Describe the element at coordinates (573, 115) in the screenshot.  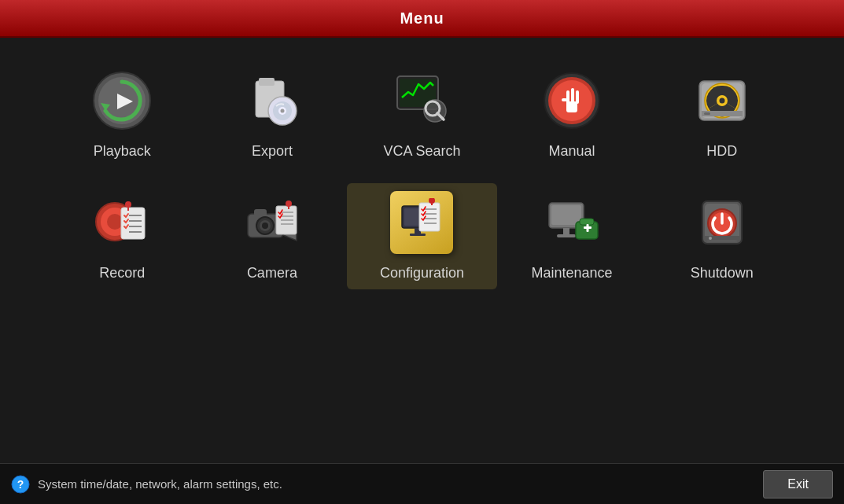
I see `menu-item-manual: Manual` at that location.